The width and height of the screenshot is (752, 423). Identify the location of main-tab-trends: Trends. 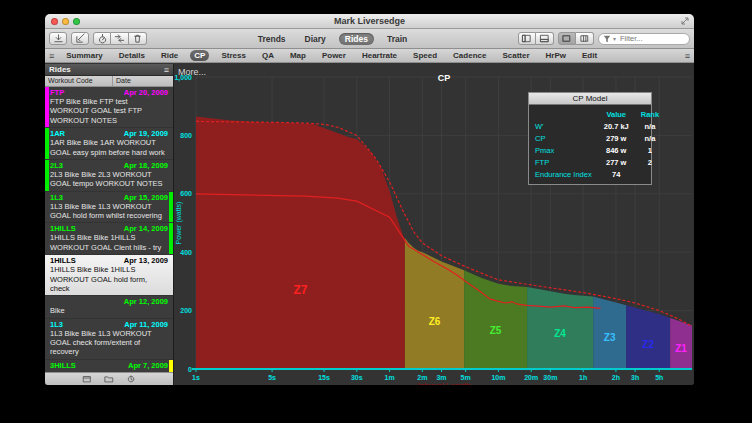
(272, 39).